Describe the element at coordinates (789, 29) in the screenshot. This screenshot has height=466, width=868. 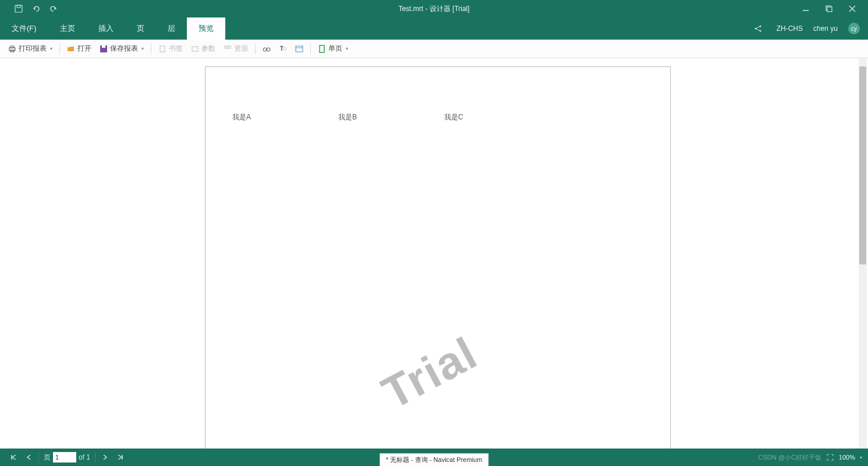
I see `language-label: ZH-CHS` at that location.